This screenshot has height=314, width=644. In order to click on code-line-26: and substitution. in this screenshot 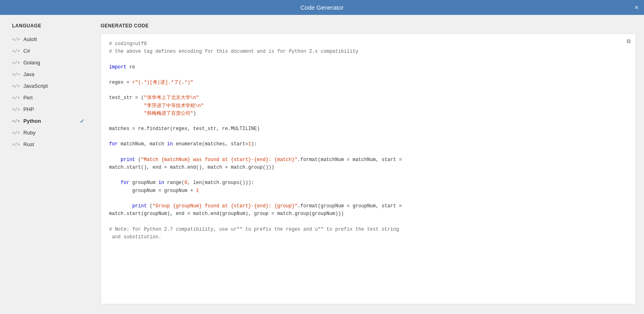, I will do `click(368, 238)`.